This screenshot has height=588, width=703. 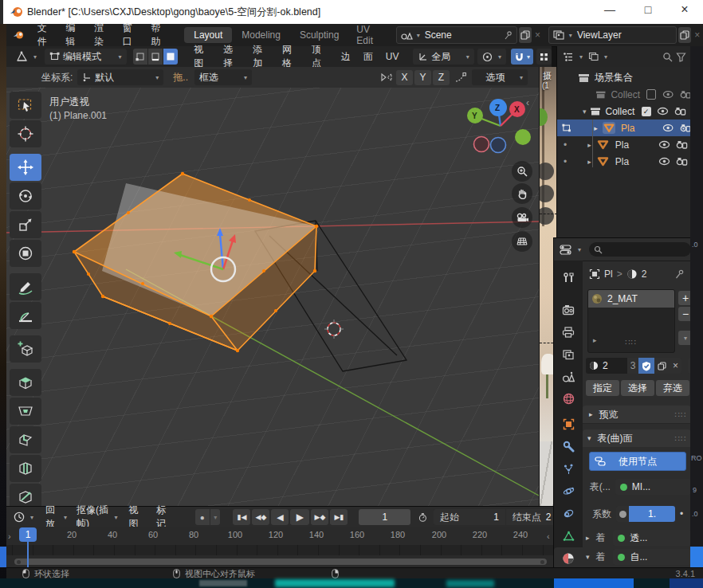 I want to click on coord-system-dropdown: 默认 ▾, so click(x=120, y=77).